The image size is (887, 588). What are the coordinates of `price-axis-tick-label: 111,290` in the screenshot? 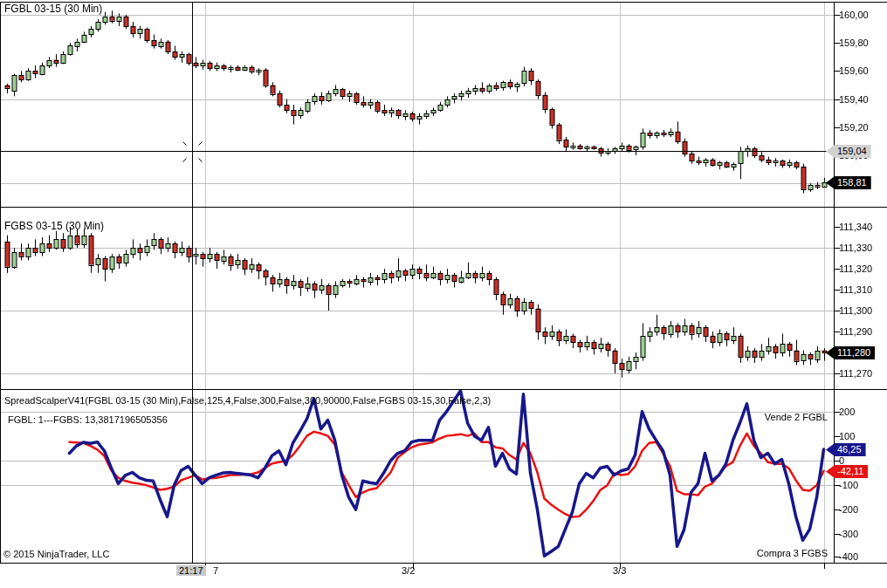 It's located at (856, 332).